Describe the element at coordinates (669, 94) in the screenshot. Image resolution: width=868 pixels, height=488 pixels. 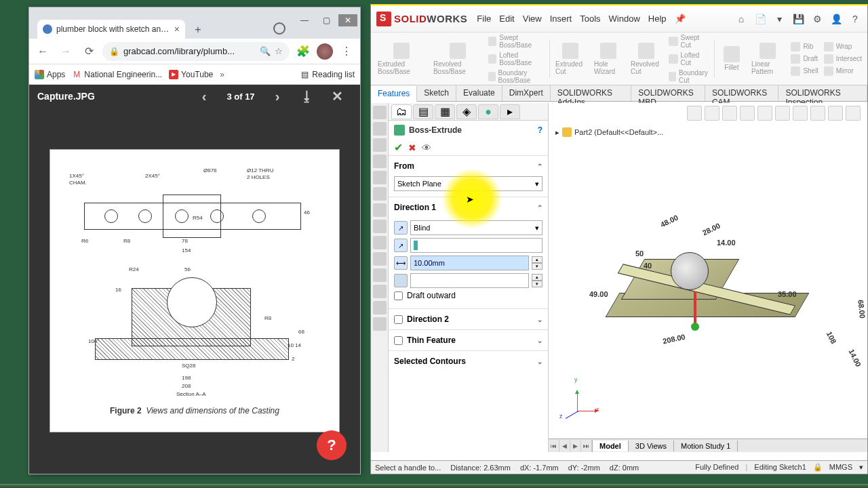
I see `tab-mbd: SOLIDWORKS MBD` at that location.